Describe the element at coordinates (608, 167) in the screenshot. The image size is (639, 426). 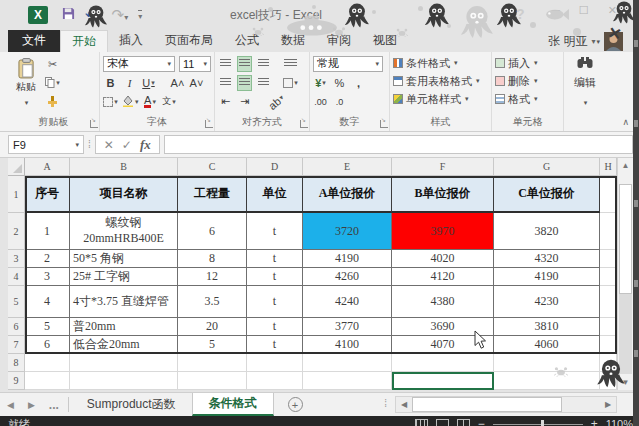
I see `column-header: H` at that location.